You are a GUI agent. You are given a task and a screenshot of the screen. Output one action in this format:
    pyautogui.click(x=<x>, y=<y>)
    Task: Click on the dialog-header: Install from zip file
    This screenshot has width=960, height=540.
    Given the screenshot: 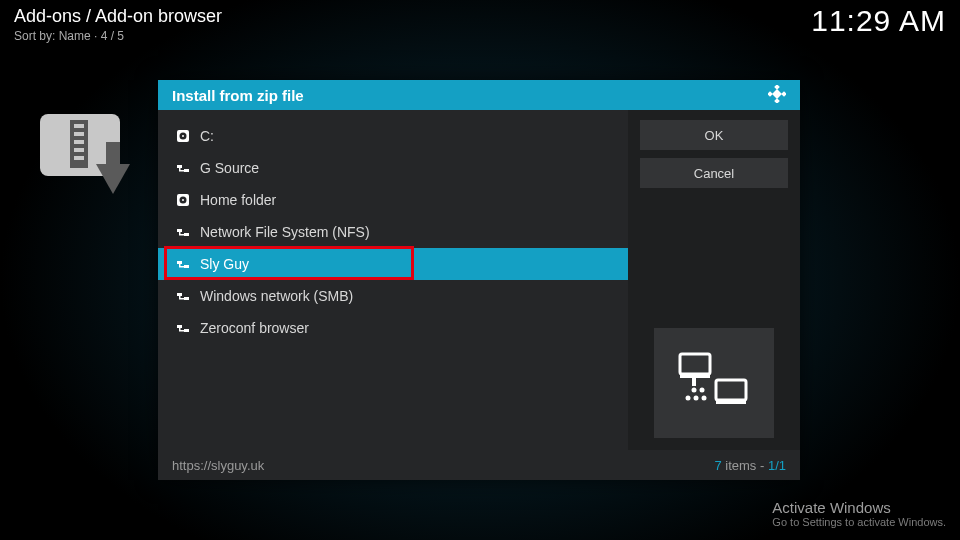 What is the action you would take?
    pyautogui.click(x=479, y=95)
    